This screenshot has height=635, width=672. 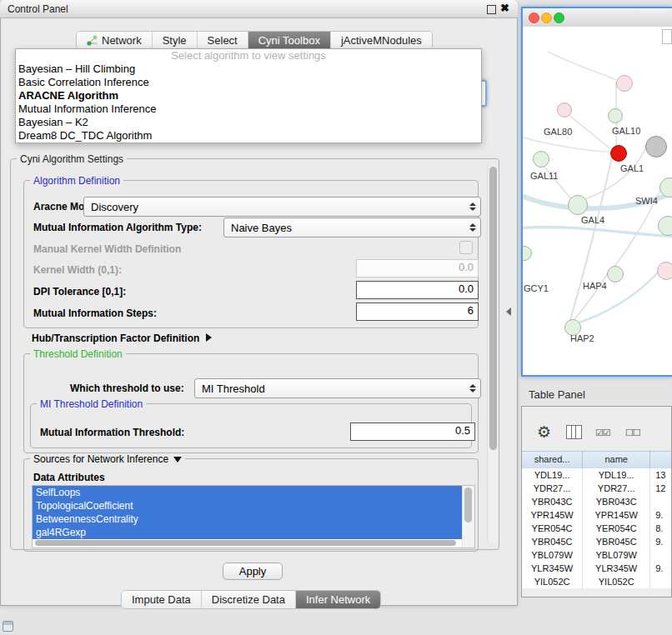 I want to click on dropdown-placeholder: Select algorithm to view settings, so click(x=248, y=56).